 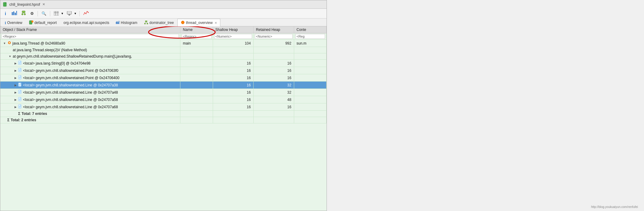 What do you see at coordinates (44, 14) in the screenshot?
I see `inspect-button: 🔍` at bounding box center [44, 14].